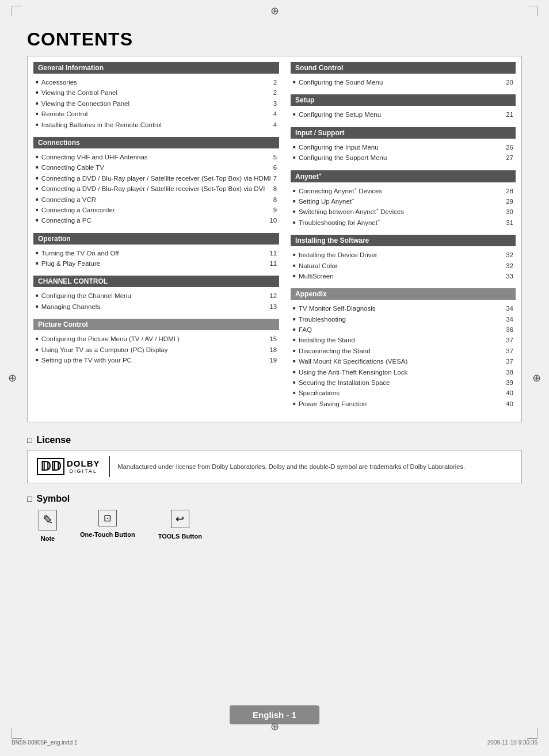  I want to click on license-description: Manufactured under license from Dolby La…, so click(291, 467).